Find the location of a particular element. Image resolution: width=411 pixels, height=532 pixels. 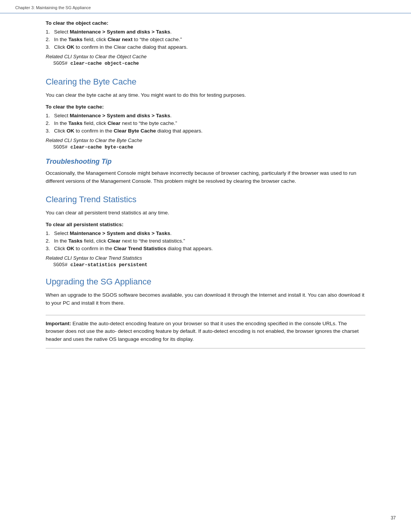

chapter-label: Chapter 3: Maintaining the SG Appliance is located at coordinates (53, 8).